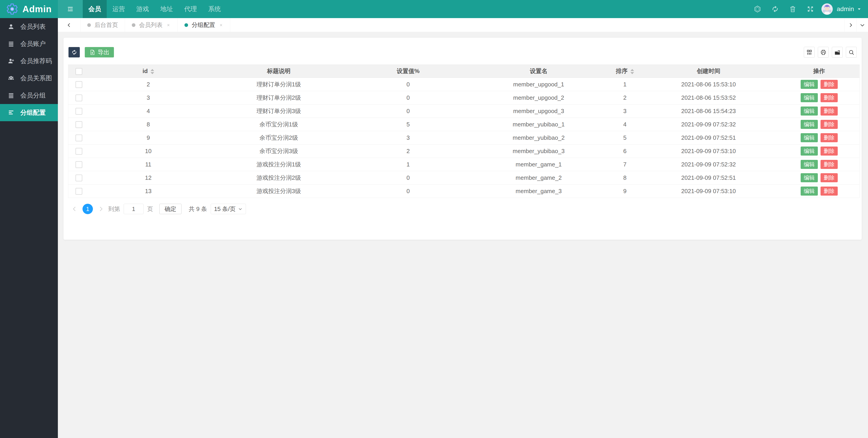 The image size is (868, 438). What do you see at coordinates (464, 191) in the screenshot?
I see `table-row: 13游戏投注分润3级0member_game_392021-09-09 07:5…` at bounding box center [464, 191].